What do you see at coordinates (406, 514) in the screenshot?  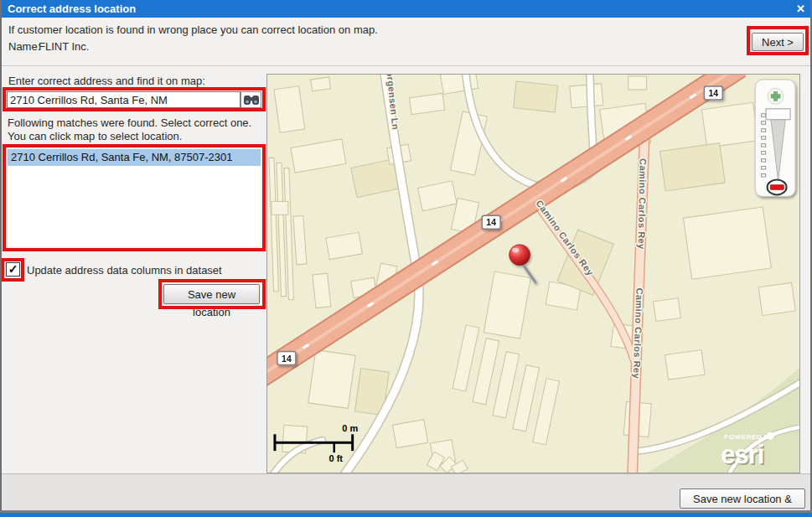 I see `window-resize-strip` at bounding box center [406, 514].